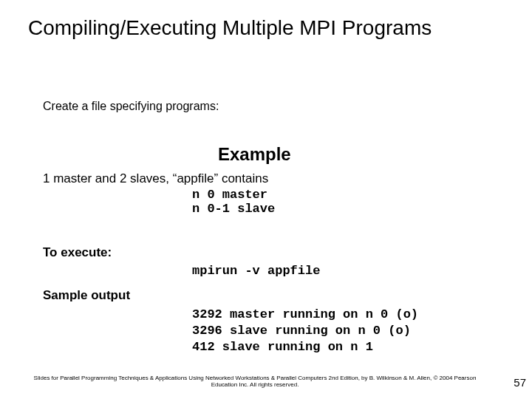 This screenshot has height=399, width=532. Describe the element at coordinates (131, 106) in the screenshot. I see `intro-text: Create a file specifying programs:` at that location.